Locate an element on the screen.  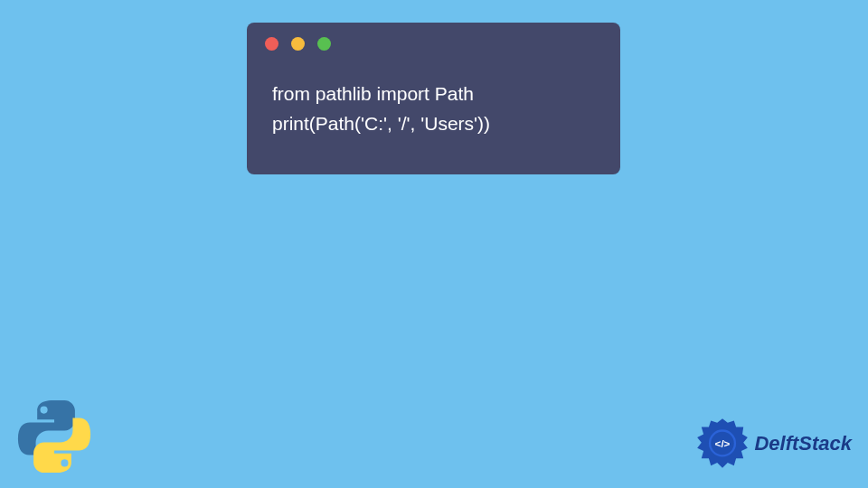
maximize-icon is located at coordinates (324, 43).